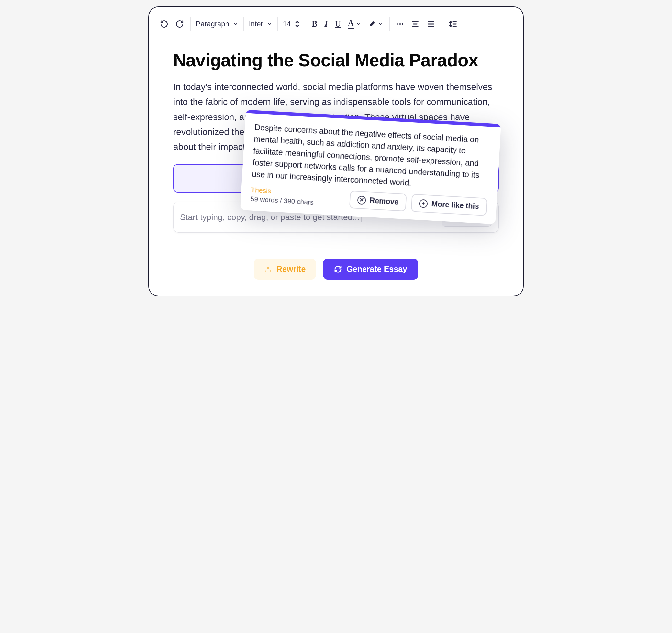 The height and width of the screenshot is (633, 672). What do you see at coordinates (268, 269) in the screenshot?
I see `sparkles-icon` at bounding box center [268, 269].